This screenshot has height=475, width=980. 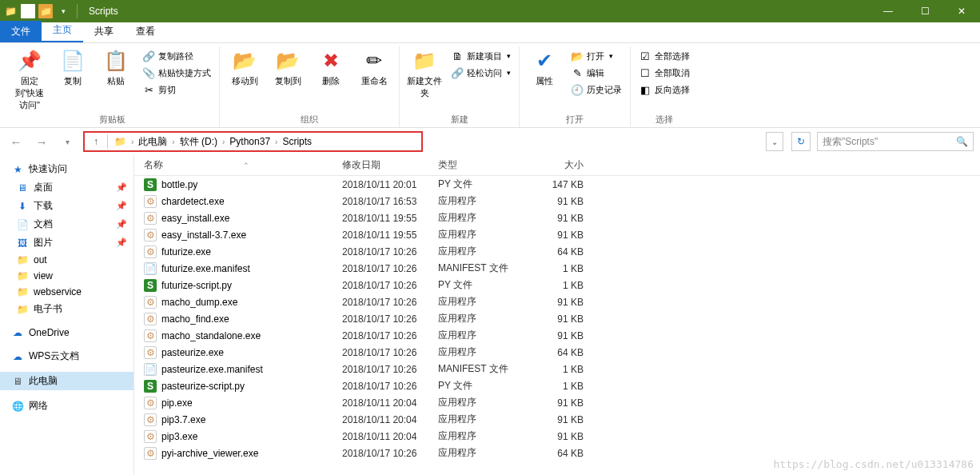 I want to click on forward-button: →, so click(x=42, y=142).